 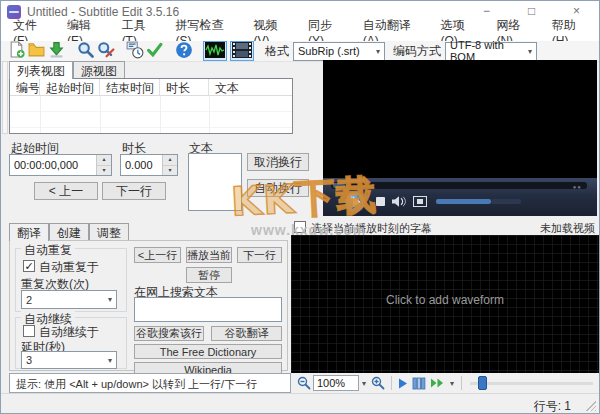 What do you see at coordinates (56, 52) in the screenshot?
I see `save-button` at bounding box center [56, 52].